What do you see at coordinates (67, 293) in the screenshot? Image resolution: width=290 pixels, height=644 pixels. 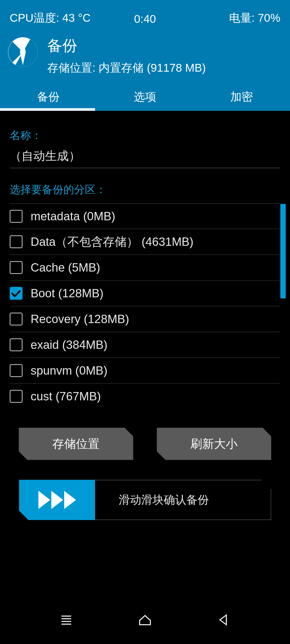 I see `partition-label: Boot (128MB)` at bounding box center [67, 293].